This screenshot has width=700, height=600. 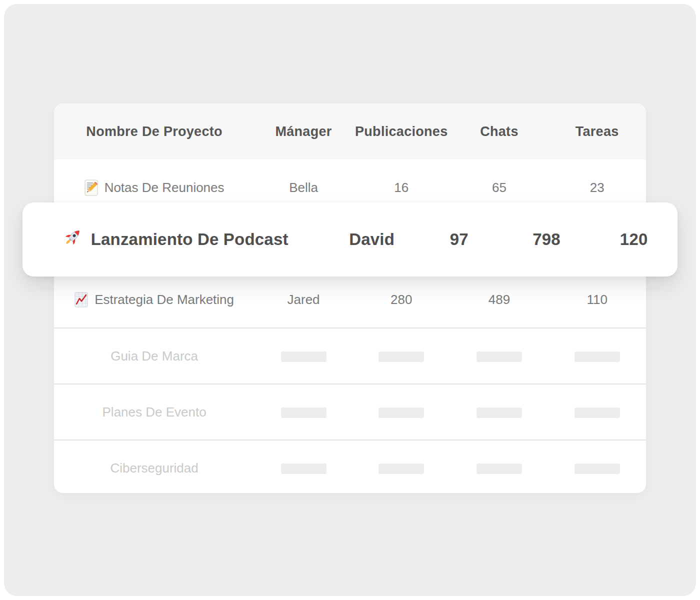 What do you see at coordinates (634, 240) in the screenshot?
I see `tasks-cell: 120` at bounding box center [634, 240].